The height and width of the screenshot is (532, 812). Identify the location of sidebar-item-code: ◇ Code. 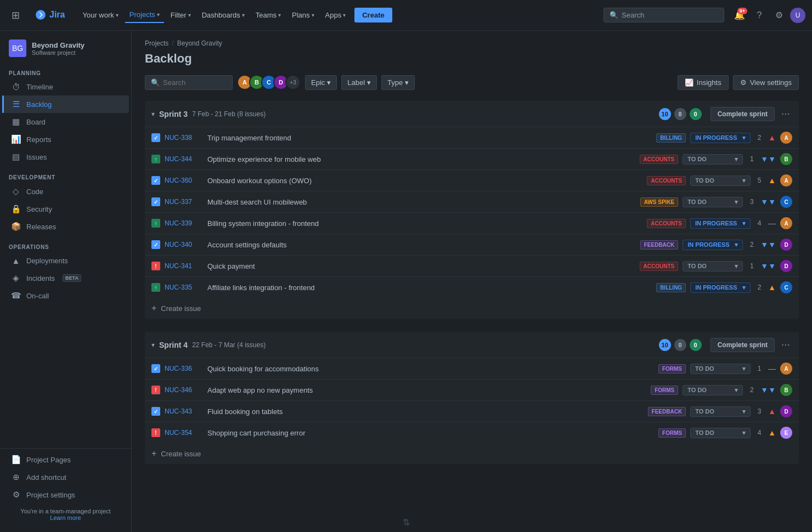
(66, 191).